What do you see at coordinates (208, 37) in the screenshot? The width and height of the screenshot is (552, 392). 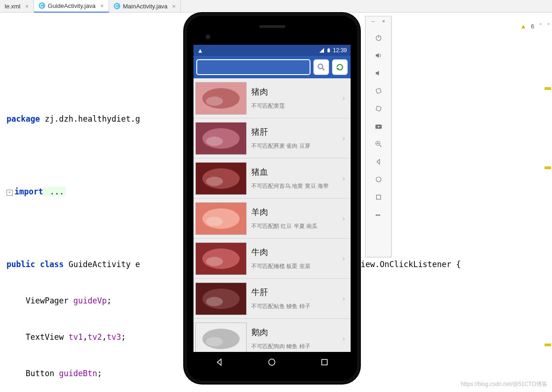 I see `phone-camera` at bounding box center [208, 37].